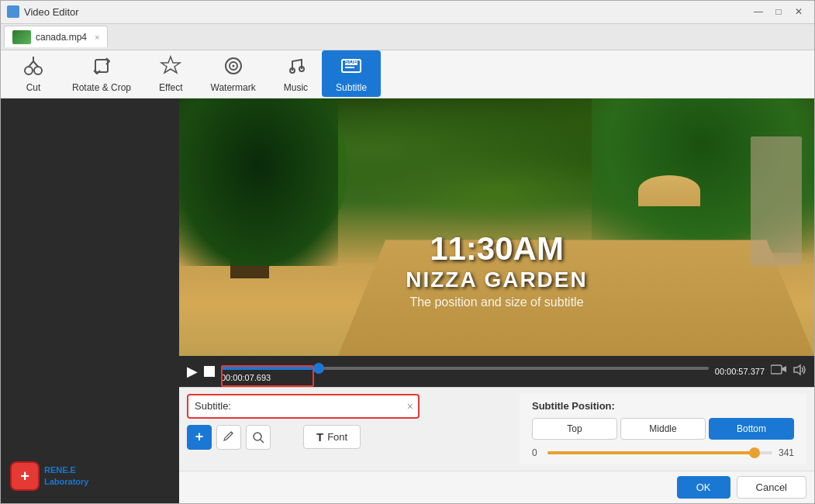 Image resolution: width=815 pixels, height=504 pixels. What do you see at coordinates (758, 12) in the screenshot?
I see `minimize-button: —` at bounding box center [758, 12].